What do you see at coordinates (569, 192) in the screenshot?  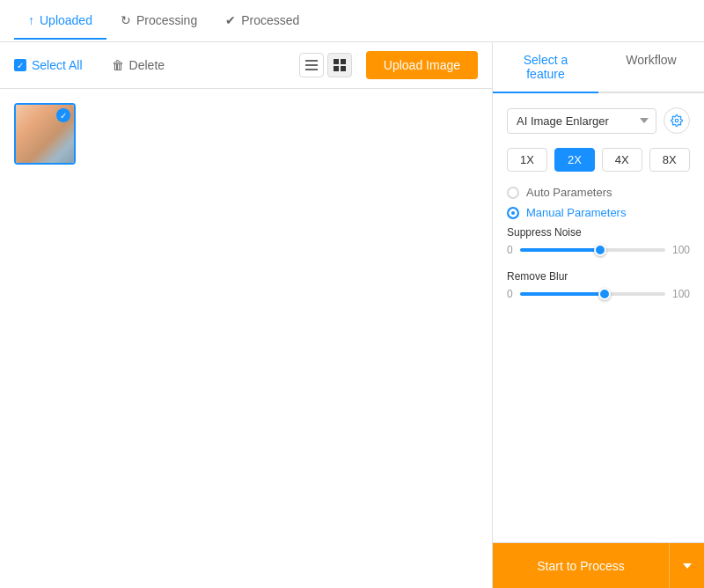 I see `auto-params-label: Auto Parameters` at bounding box center [569, 192].